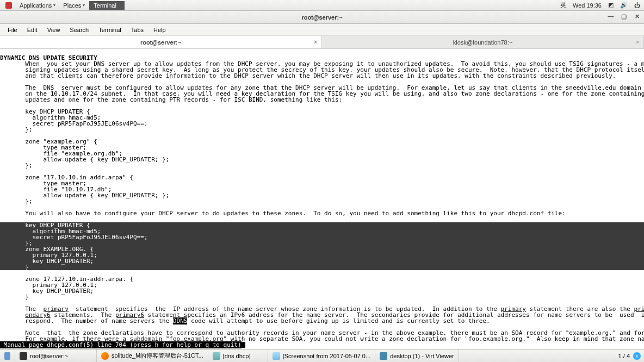 Image resolution: width=644 pixels, height=362 pixels. Describe the element at coordinates (417, 355) in the screenshot. I see `task-virt-viewer: desktop (1) - Virt Viewer` at that location.